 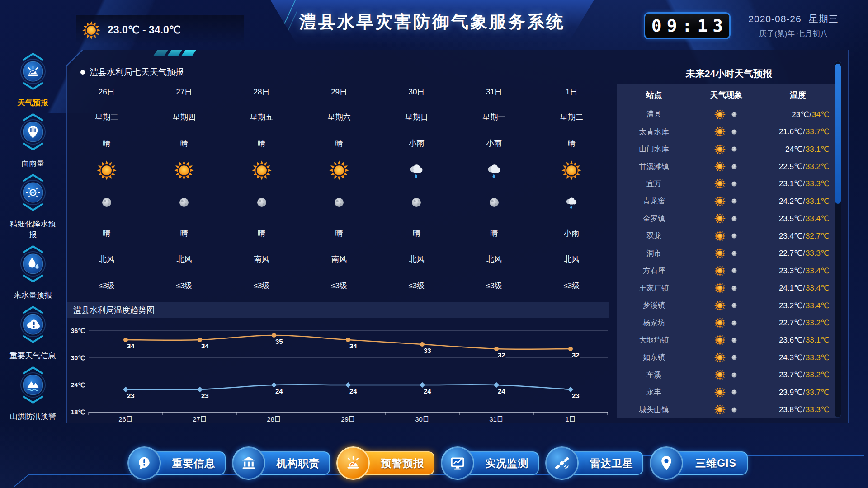 What do you see at coordinates (799, 202) in the screenshot?
I see `station-temperature: 24.2℃/33.1℃` at bounding box center [799, 202].